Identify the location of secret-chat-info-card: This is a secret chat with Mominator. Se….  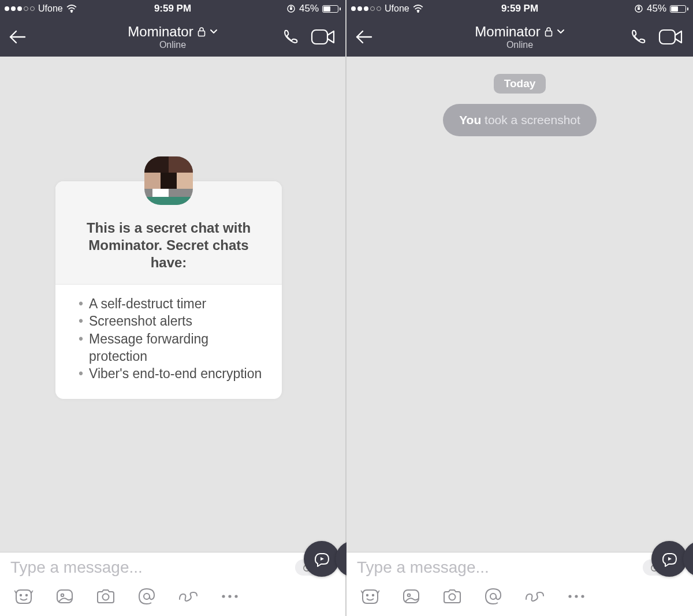
(169, 290).